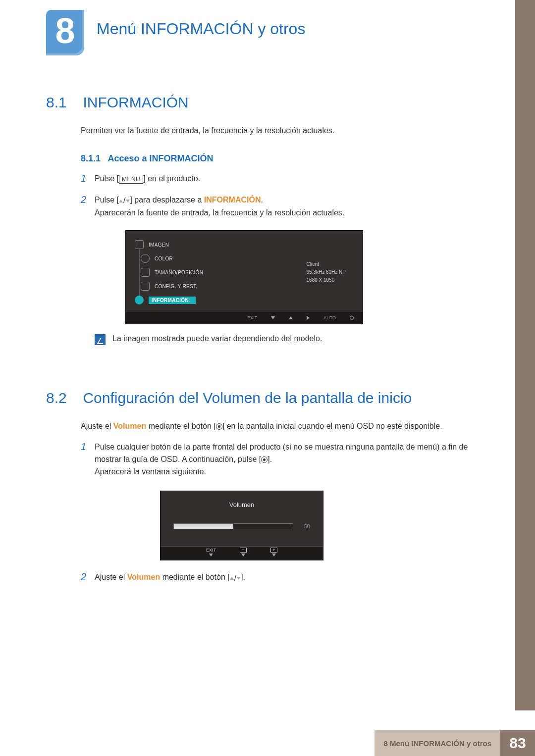  Describe the element at coordinates (91, 158) in the screenshot. I see `subsection-number: 8.1.1` at that location.